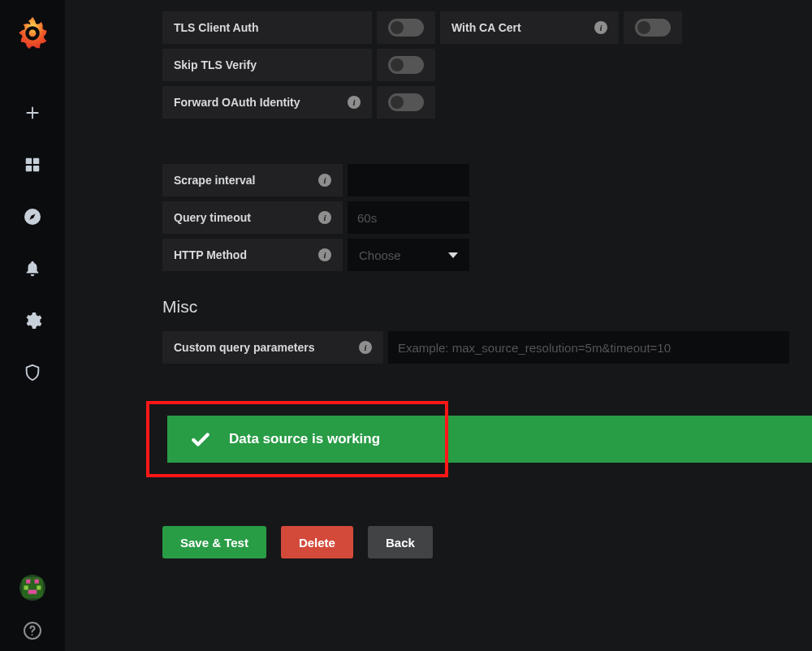 The width and height of the screenshot is (812, 651). What do you see at coordinates (408, 180) in the screenshot?
I see `scrape-interval-input-wrap` at bounding box center [408, 180].